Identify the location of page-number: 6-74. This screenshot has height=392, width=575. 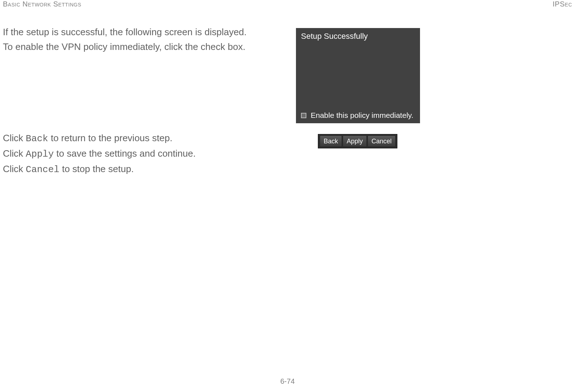
(288, 382).